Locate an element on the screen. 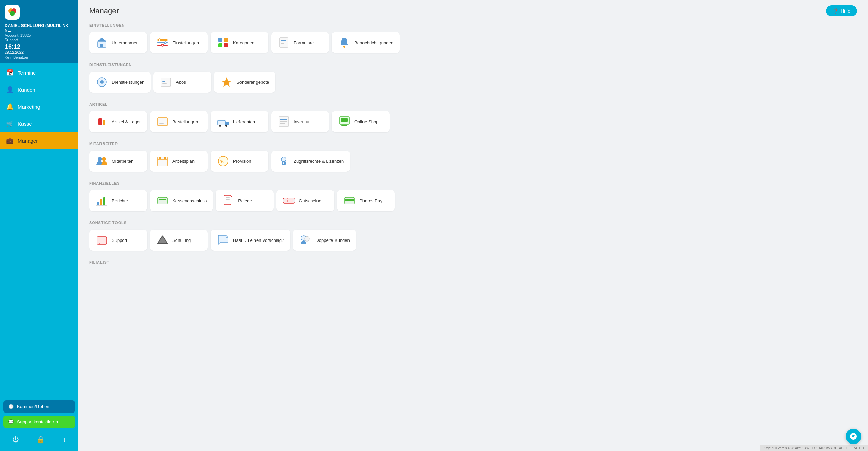 The height and width of the screenshot is (451, 868). sidebar-item-label: Marketing is located at coordinates (29, 107).